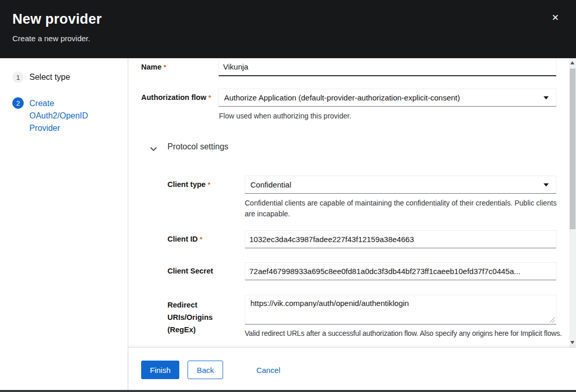 This screenshot has width=576, height=392. I want to click on modal-subtitle: Create a new provider., so click(288, 38).